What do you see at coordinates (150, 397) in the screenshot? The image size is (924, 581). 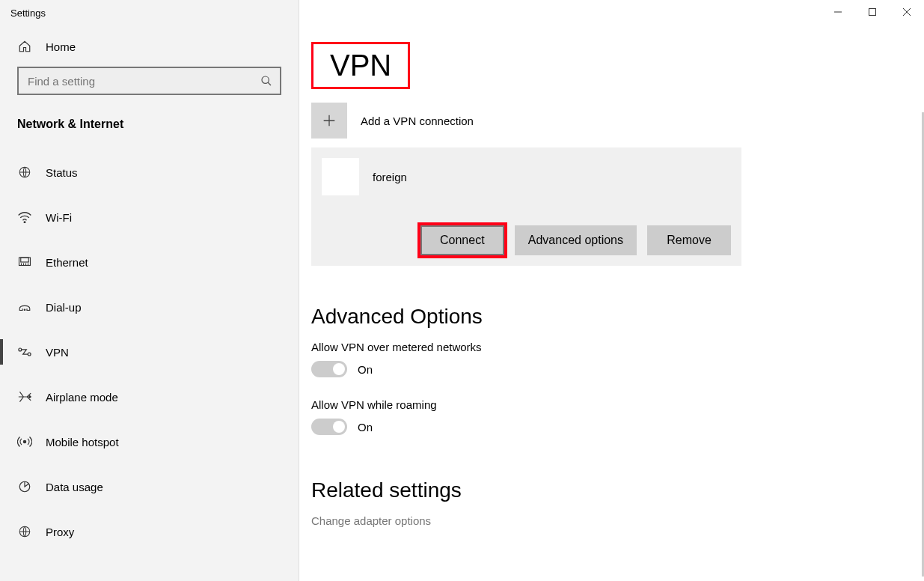 I see `sidebar-item-airplane: Airplane mode` at bounding box center [150, 397].